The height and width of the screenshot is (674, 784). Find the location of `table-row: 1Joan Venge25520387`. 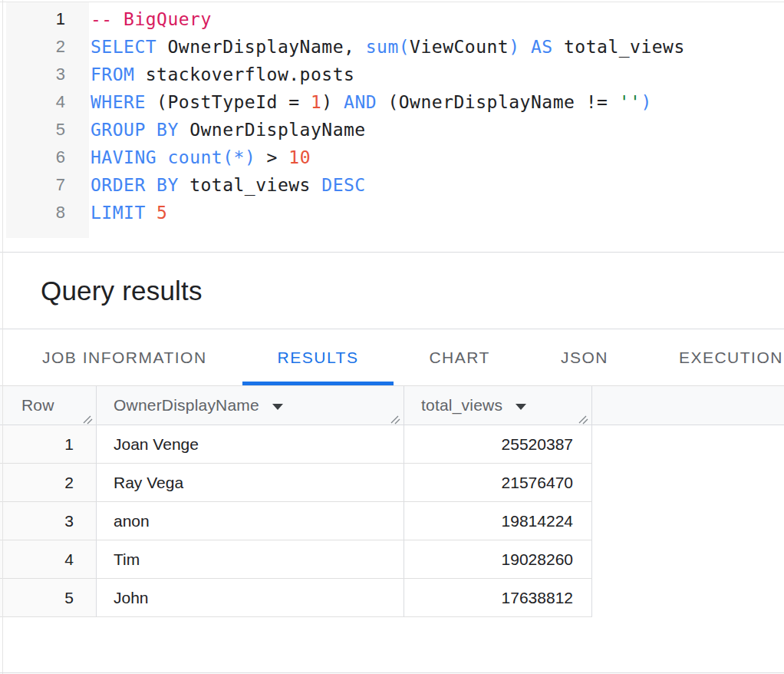

table-row: 1Joan Venge25520387 is located at coordinates (392, 444).